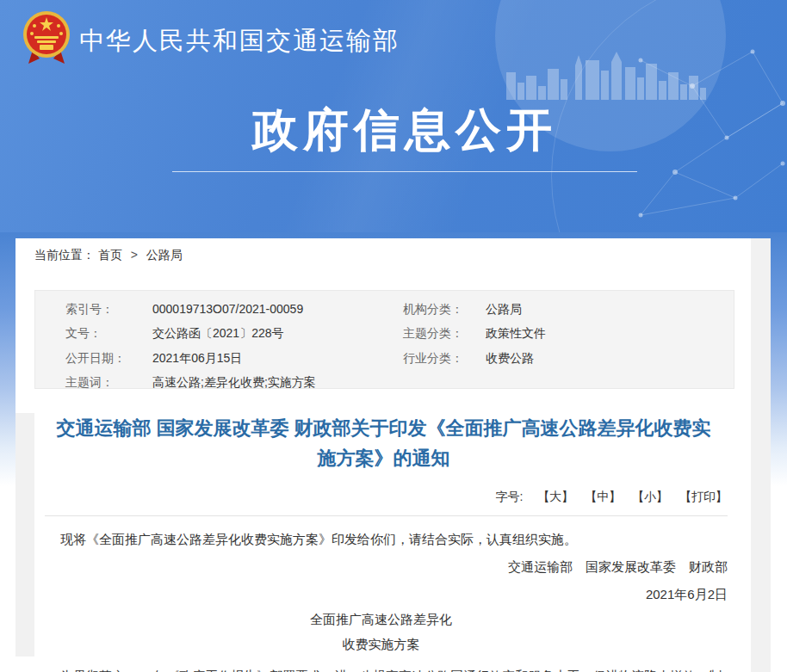  Describe the element at coordinates (381, 594) in the screenshot. I see `article-date: 2021年6月2日` at that location.